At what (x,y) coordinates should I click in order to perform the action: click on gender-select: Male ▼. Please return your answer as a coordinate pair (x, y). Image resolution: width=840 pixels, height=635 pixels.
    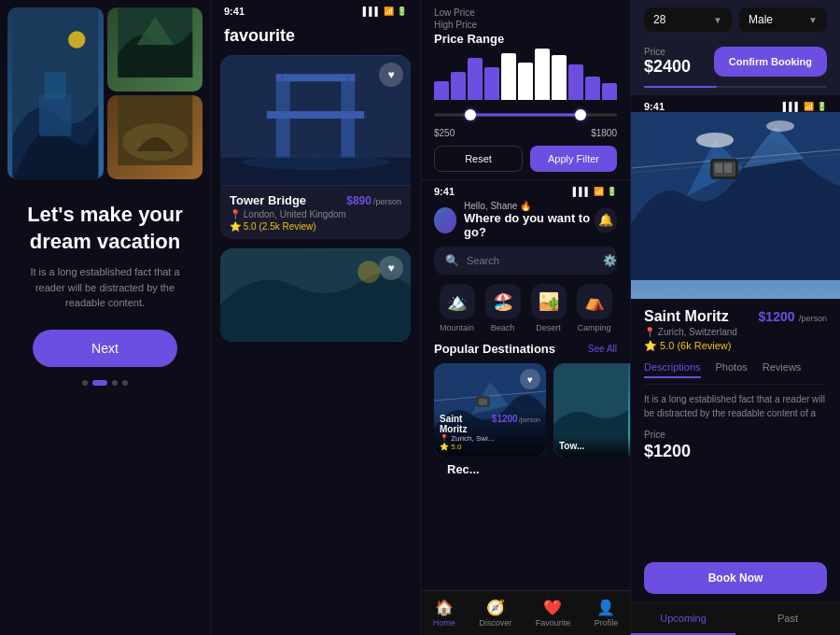
    Looking at the image, I should click on (783, 20).